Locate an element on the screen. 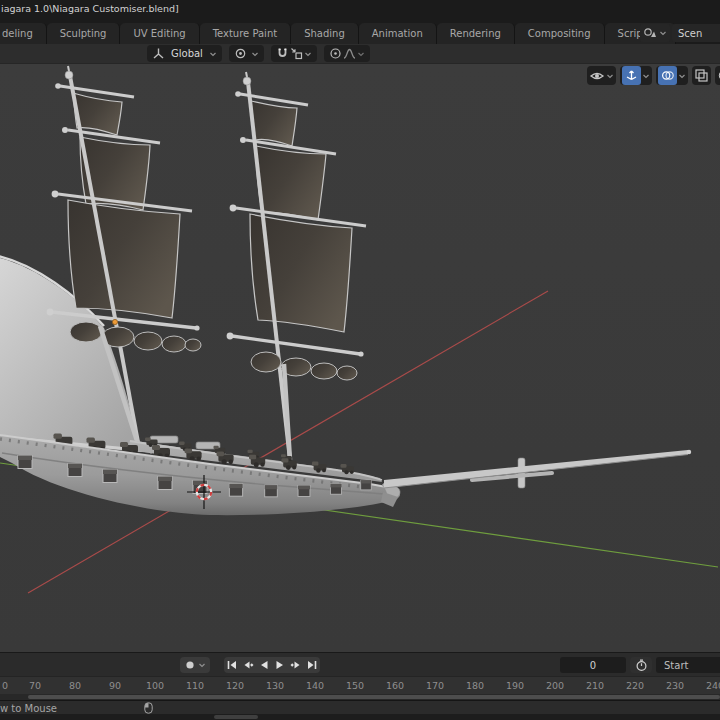 This screenshot has width=720, height=720. ruler-label-edge: 0 is located at coordinates (10, 686).